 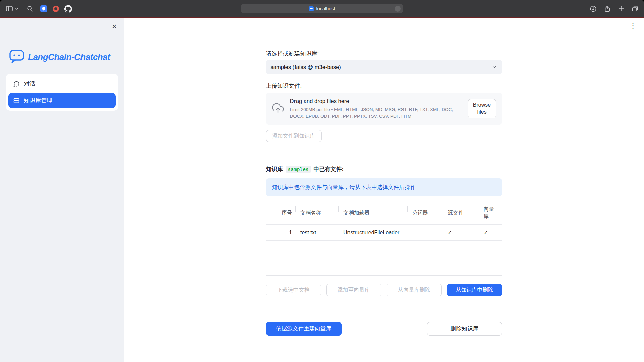 What do you see at coordinates (30, 9) in the screenshot?
I see `search-icon` at bounding box center [30, 9].